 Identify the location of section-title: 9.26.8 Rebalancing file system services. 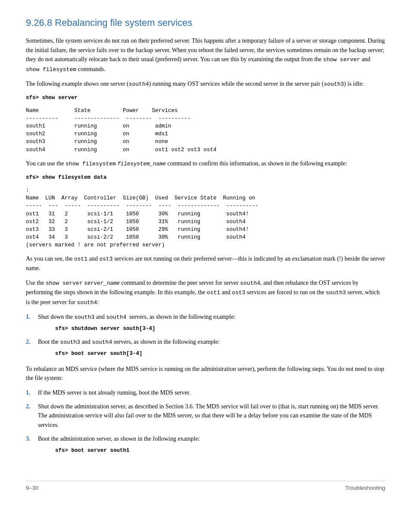
(206, 23).